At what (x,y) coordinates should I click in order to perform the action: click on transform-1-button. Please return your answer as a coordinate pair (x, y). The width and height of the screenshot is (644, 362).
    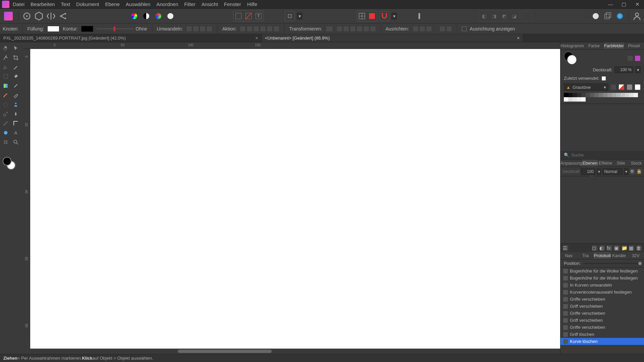
    Looking at the image, I should click on (339, 29).